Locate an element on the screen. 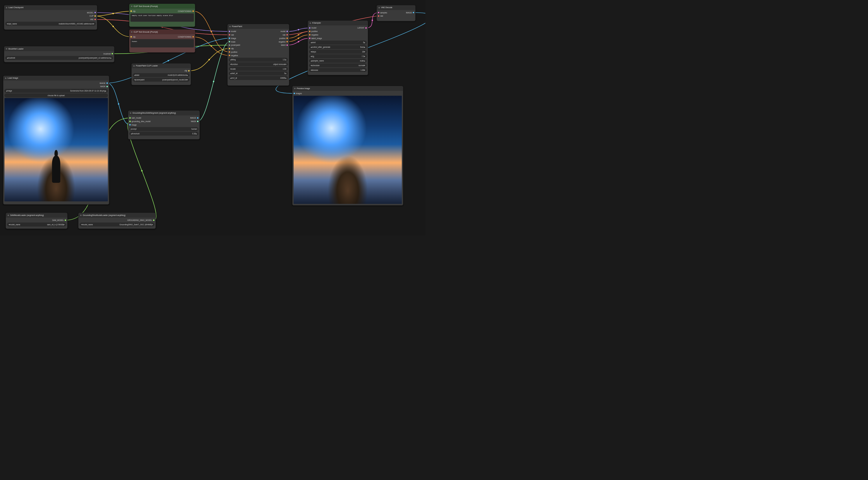 This screenshot has width=868, height=480. prompt-textarea: empty rock over horizon empty scene blur is located at coordinates (162, 18).